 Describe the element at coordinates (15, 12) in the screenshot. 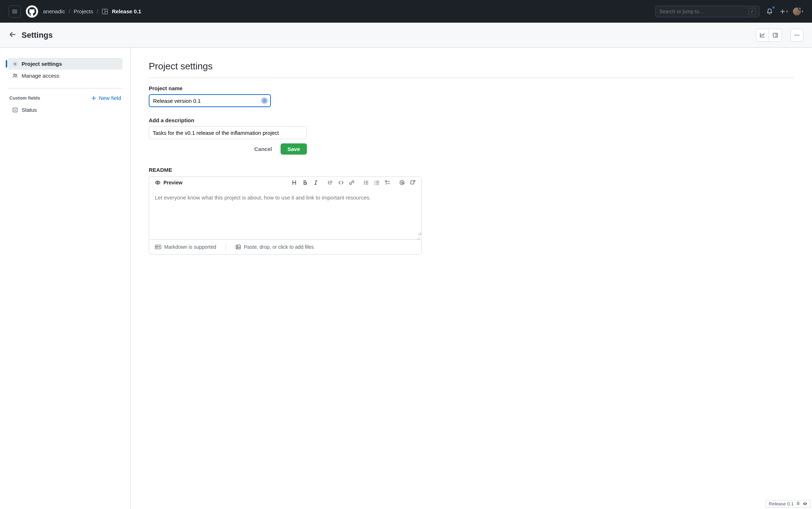

I see `menu-icon` at that location.